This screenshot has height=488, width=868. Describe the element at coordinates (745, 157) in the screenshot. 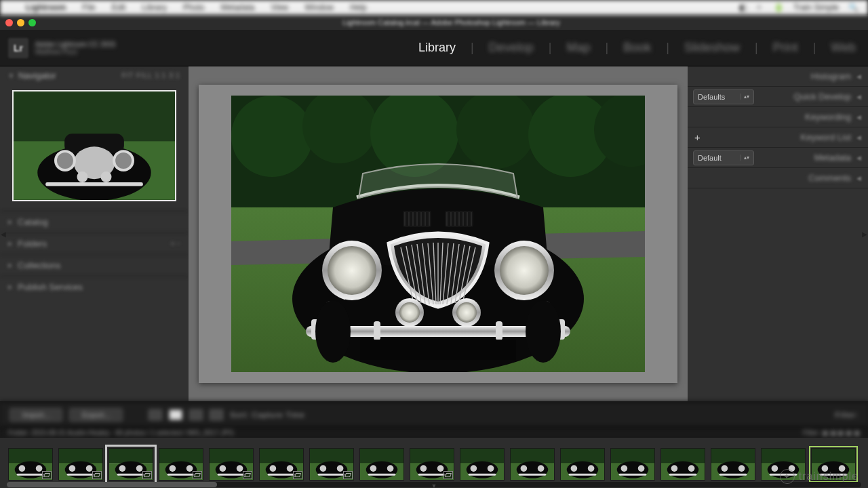

I see `chevron-updown-icon: ▴▾` at that location.